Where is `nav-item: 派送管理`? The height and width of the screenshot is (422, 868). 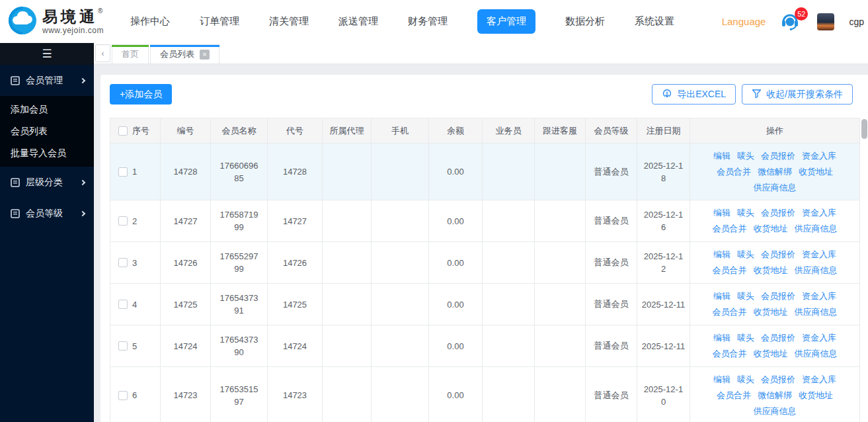 nav-item: 派送管理 is located at coordinates (358, 21).